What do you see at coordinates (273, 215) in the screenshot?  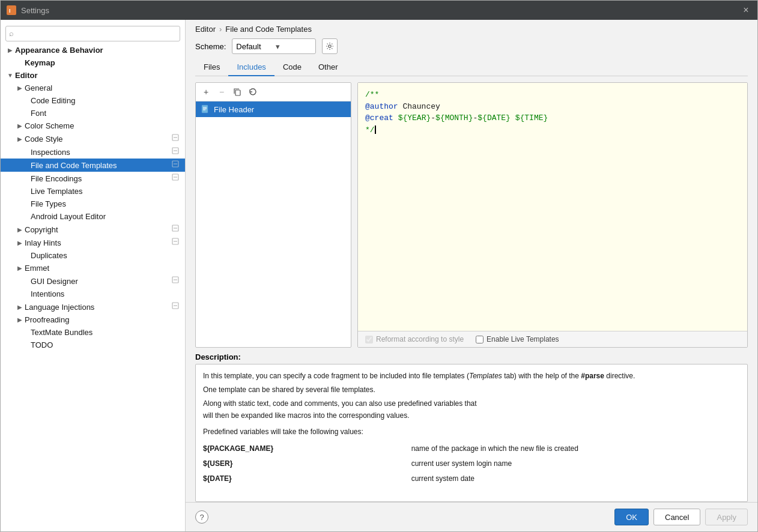 I see `template-list-panel: + −` at bounding box center [273, 215].